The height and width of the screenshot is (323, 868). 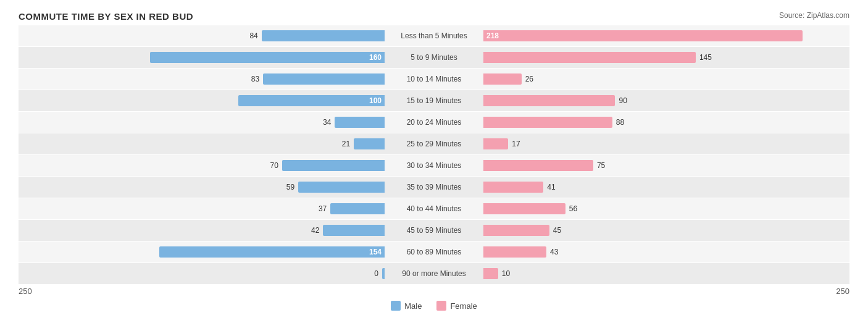 What do you see at coordinates (253, 36) in the screenshot?
I see `male-value: 84` at bounding box center [253, 36].